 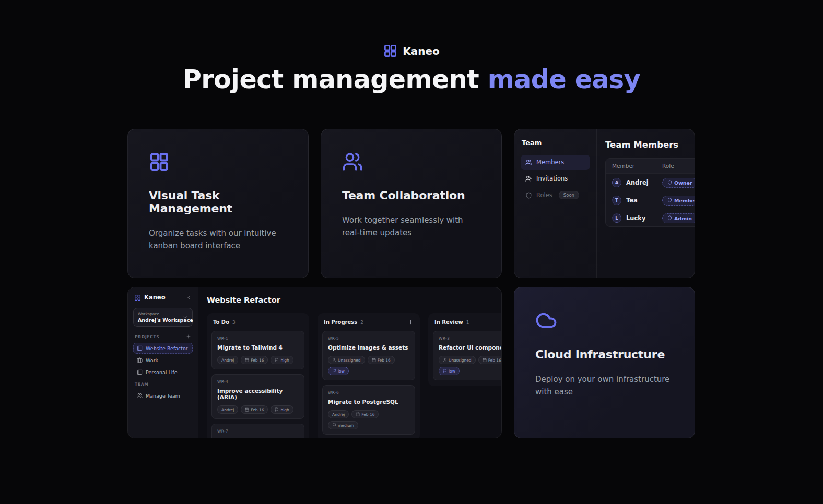 I want to click on sidebar-item-work: Work, so click(x=163, y=360).